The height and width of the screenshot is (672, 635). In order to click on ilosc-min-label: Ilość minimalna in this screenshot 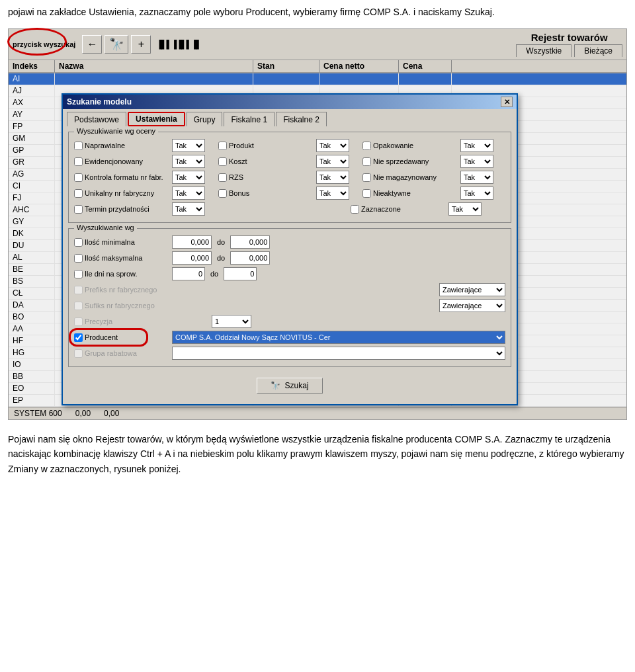, I will do `click(110, 242)`.